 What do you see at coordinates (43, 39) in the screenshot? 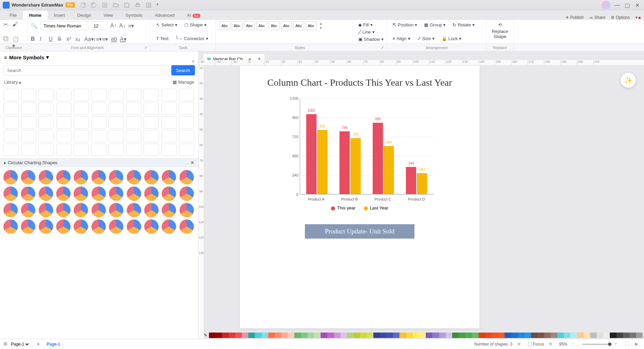
I see `italic-icon: I` at bounding box center [43, 39].